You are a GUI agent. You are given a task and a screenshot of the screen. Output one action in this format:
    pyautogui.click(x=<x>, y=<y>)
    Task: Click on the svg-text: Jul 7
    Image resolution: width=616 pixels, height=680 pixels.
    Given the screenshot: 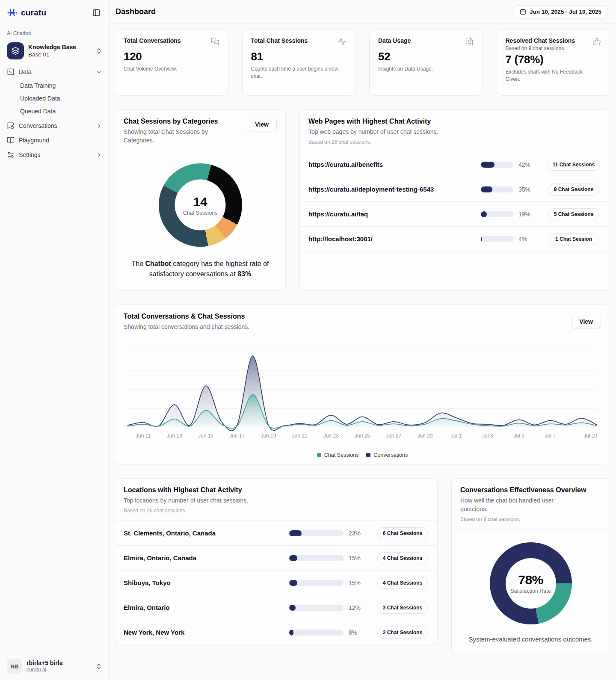 What is the action you would take?
    pyautogui.click(x=551, y=436)
    